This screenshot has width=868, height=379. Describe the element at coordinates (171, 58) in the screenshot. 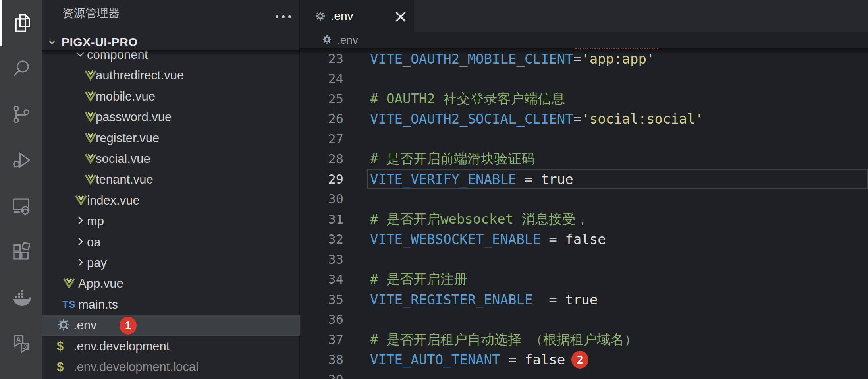

I see `tree-item-component: component` at that location.